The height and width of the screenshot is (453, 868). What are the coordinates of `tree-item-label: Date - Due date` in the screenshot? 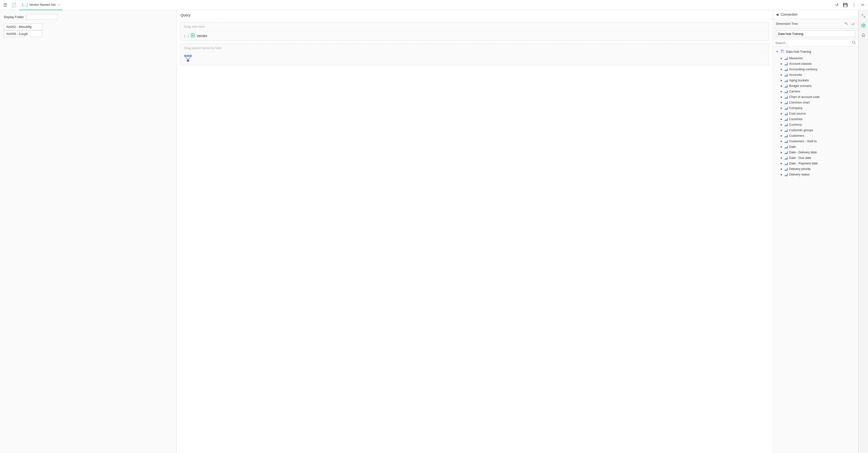 It's located at (800, 158).